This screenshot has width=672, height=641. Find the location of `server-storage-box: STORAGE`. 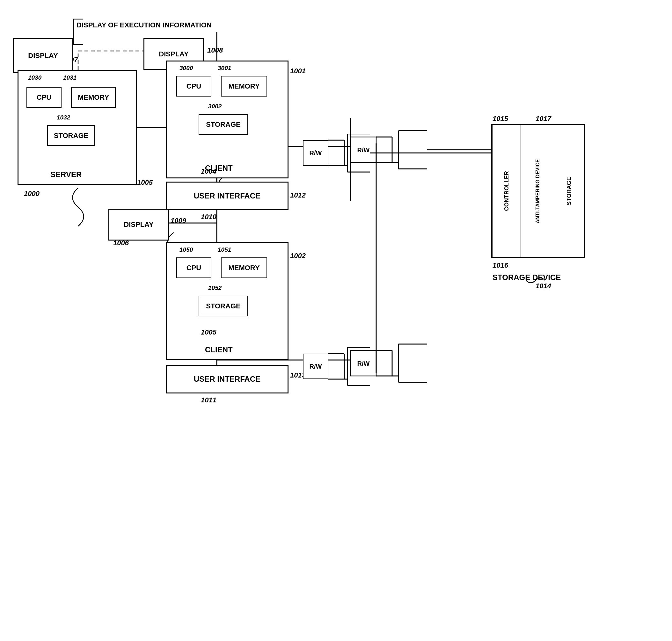

server-storage-box: STORAGE is located at coordinates (71, 135).